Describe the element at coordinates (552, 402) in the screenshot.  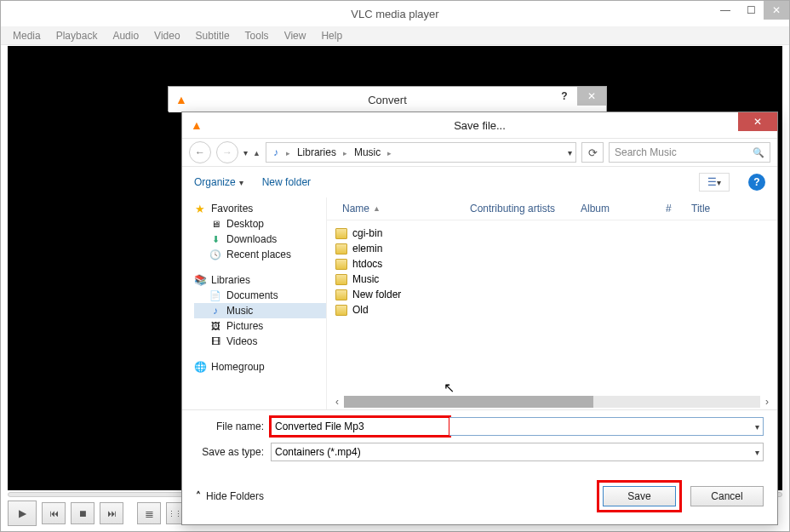
I see `horizontal-scrollbar: ‹ ›` at that location.